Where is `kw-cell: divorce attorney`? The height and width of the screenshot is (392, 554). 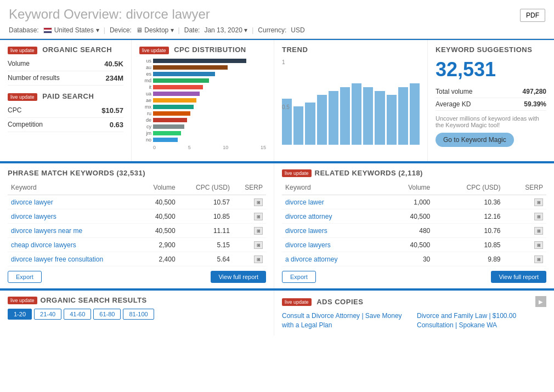 kw-cell: divorce attorney is located at coordinates (333, 217).